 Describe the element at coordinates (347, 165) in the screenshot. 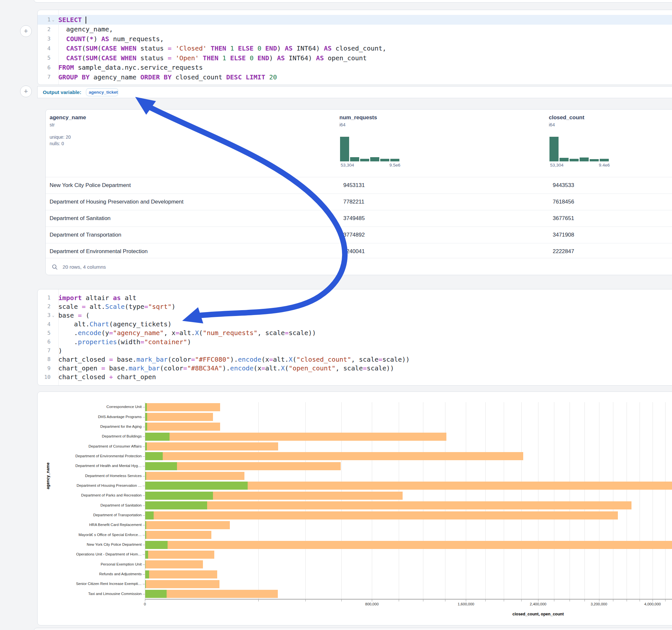

I see `histogram-min-label: 53,304` at that location.